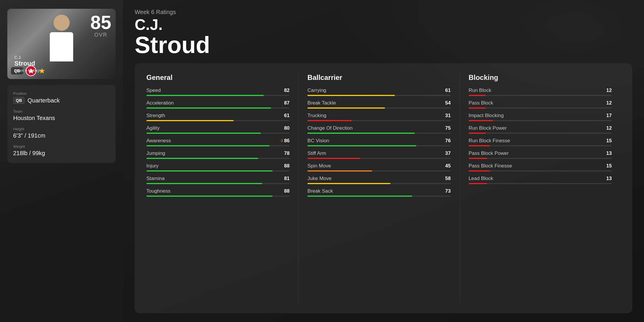 The image size is (644, 322). What do you see at coordinates (540, 167) in the screenshot?
I see `stat-row: Pass Block Finesse15` at bounding box center [540, 167].